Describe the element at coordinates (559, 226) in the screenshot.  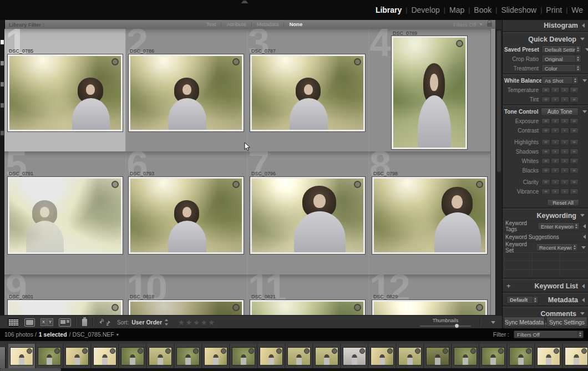
I see `keyword-tags-dropdown: Enter Keywords` at that location.